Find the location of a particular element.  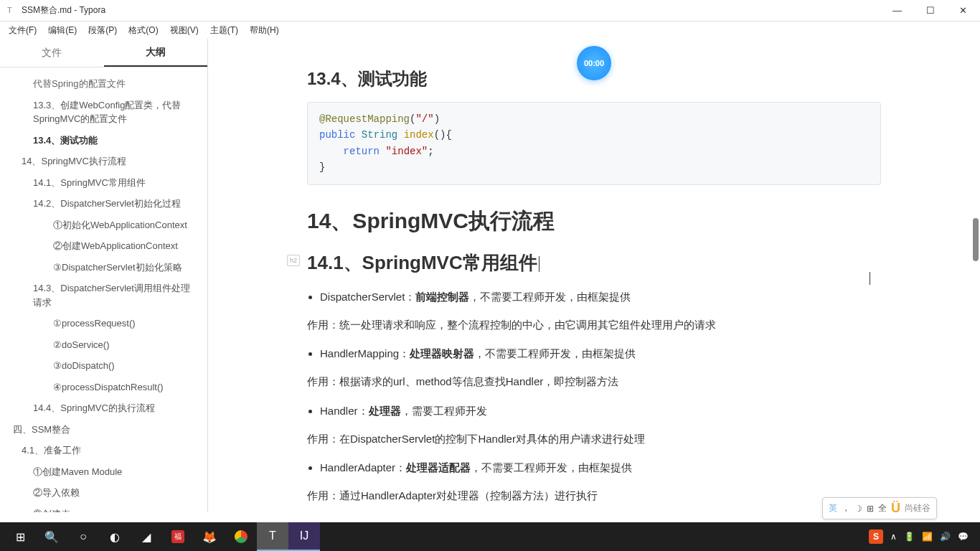

notification-icon: 💬 is located at coordinates (963, 537).